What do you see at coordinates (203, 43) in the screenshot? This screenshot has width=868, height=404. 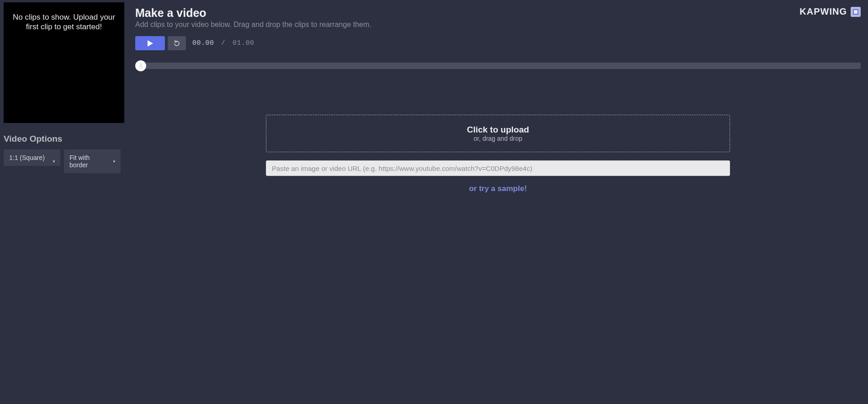 I see `current-time: 00.00` at bounding box center [203, 43].